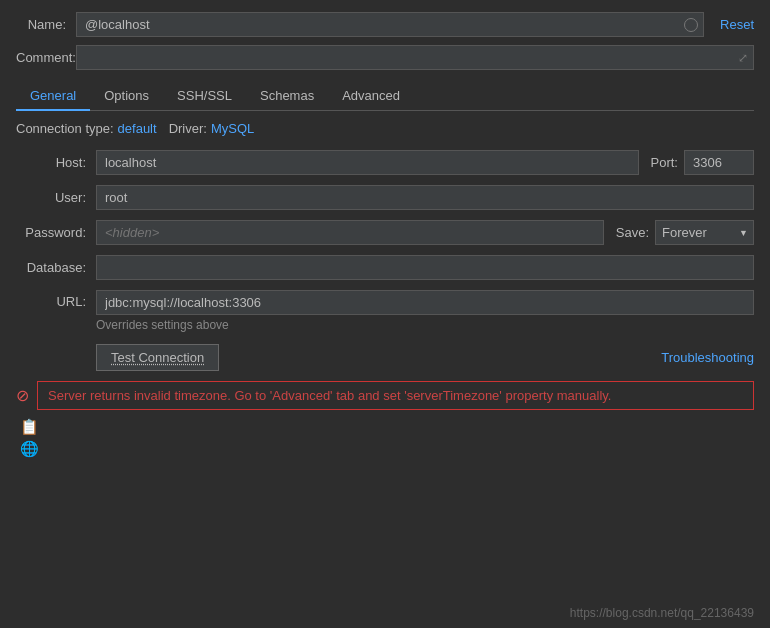 This screenshot has width=770, height=628. I want to click on comment-label: Comment:, so click(46, 58).